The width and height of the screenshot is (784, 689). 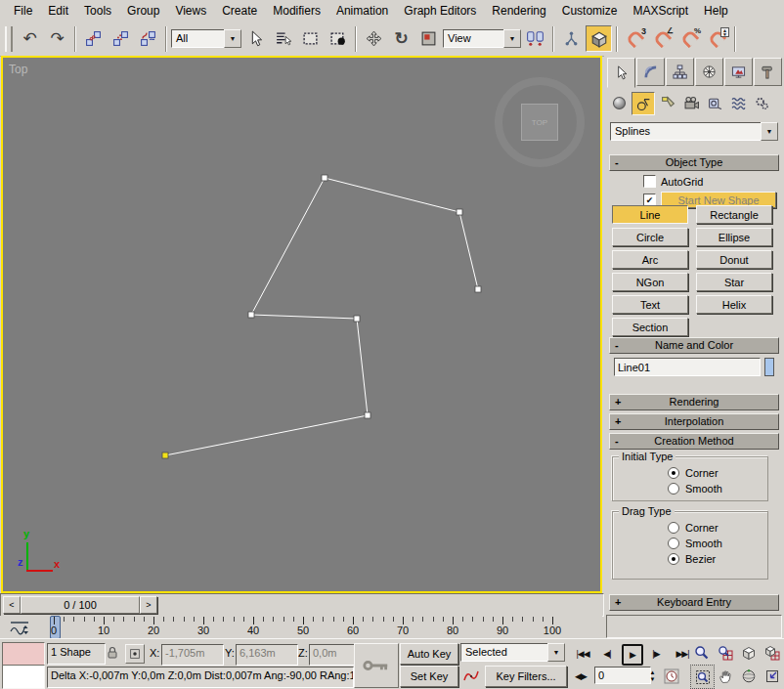 What do you see at coordinates (694, 403) in the screenshot?
I see `rollout-rendering: + Rendering` at bounding box center [694, 403].